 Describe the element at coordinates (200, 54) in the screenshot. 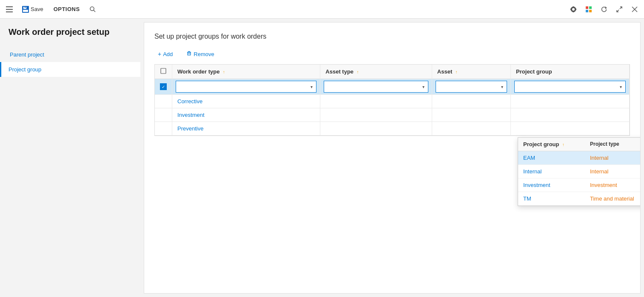

I see `remove-button: Remove` at that location.